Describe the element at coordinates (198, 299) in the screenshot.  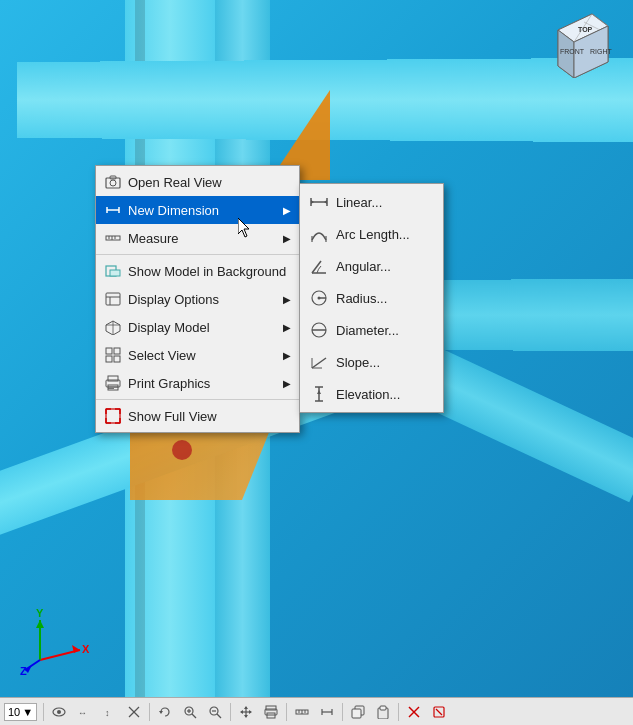
I see `menu-item-display-options: Display Options ▶` at that location.